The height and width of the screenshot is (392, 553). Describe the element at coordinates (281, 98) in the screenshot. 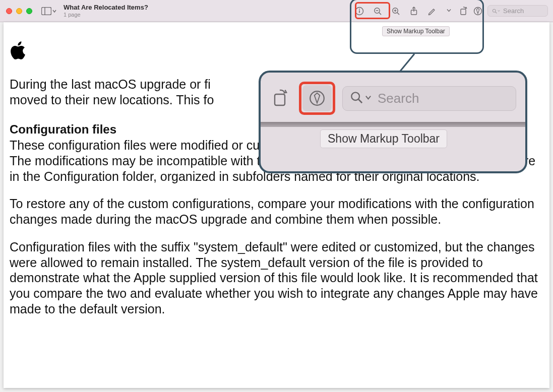

I see `rotate-icon-zoom` at that location.